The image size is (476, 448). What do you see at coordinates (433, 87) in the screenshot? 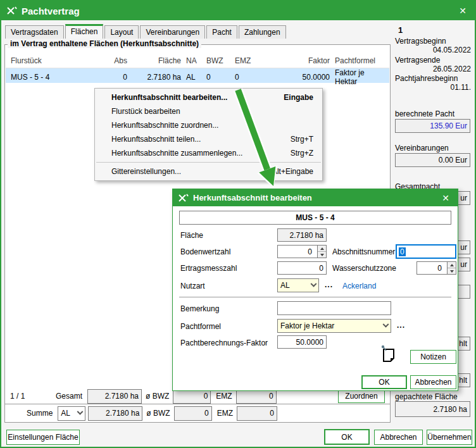
I see `pachtjahresbeginn-value: 01.11.` at bounding box center [433, 87].